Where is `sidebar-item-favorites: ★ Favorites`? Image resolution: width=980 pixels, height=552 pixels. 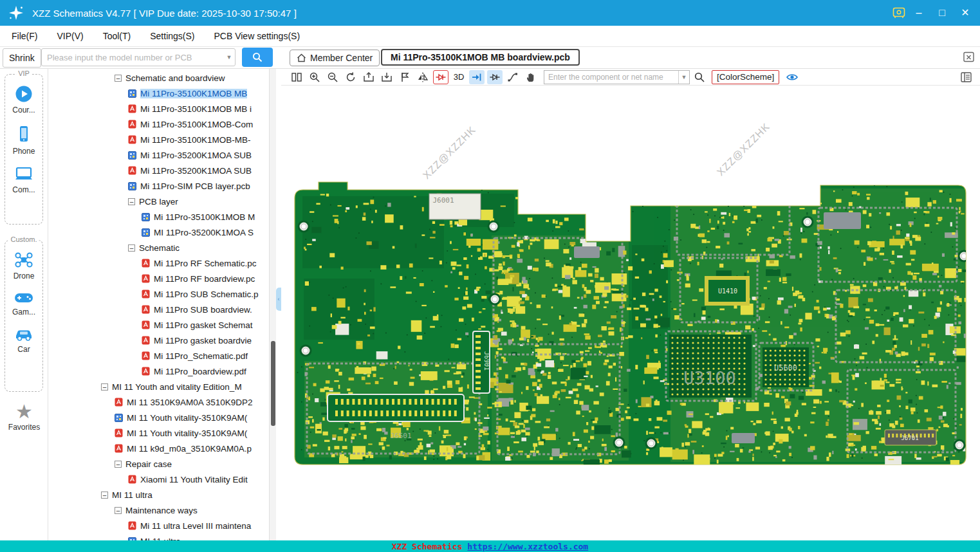 sidebar-item-favorites: ★ Favorites is located at coordinates (24, 417).